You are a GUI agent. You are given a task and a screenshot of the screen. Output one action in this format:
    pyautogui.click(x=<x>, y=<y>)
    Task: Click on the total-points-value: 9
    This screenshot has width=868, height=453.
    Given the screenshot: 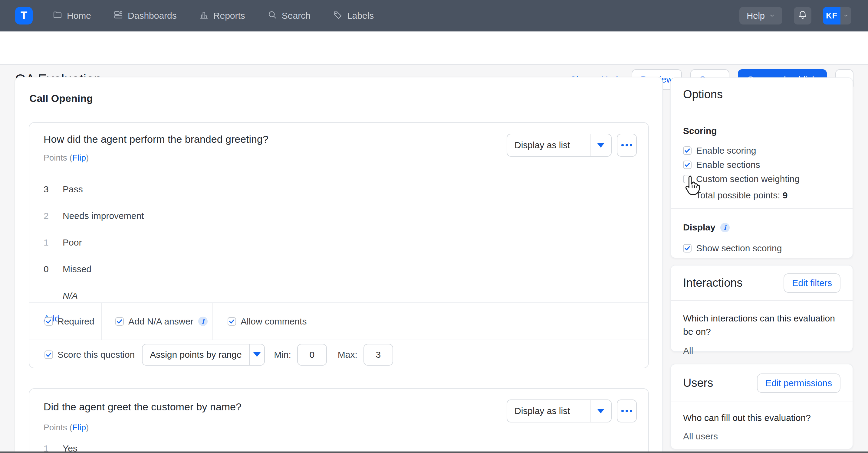 What is the action you would take?
    pyautogui.click(x=785, y=195)
    